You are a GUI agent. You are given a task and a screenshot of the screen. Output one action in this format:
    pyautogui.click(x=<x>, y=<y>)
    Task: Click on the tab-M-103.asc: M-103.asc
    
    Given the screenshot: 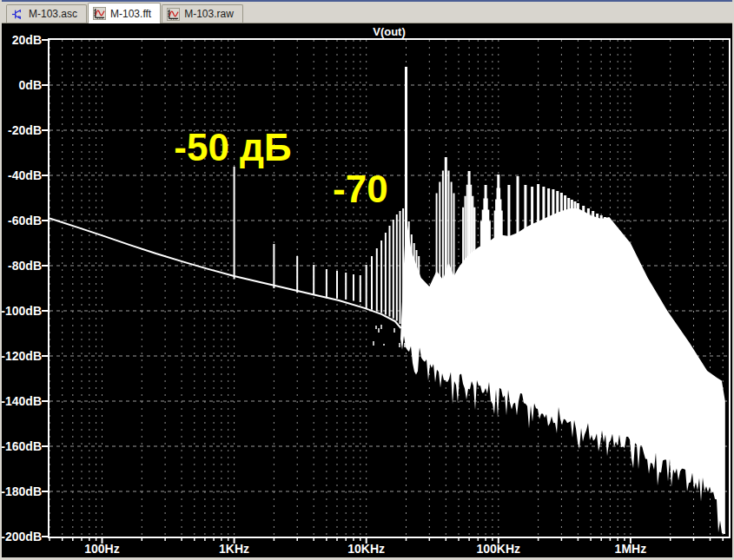 What is the action you would take?
    pyautogui.click(x=47, y=14)
    